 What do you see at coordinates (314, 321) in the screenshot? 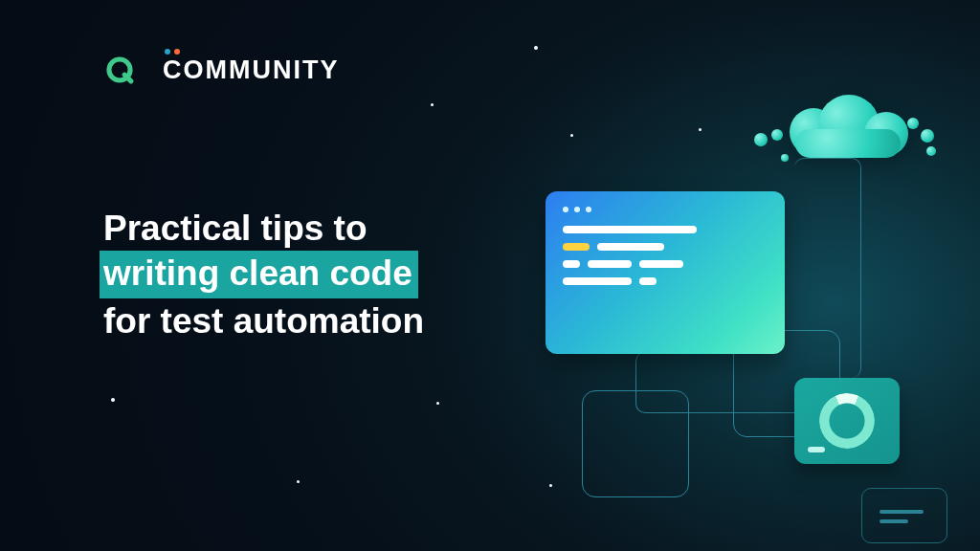
I see `title-line-3: for test automation` at bounding box center [314, 321].